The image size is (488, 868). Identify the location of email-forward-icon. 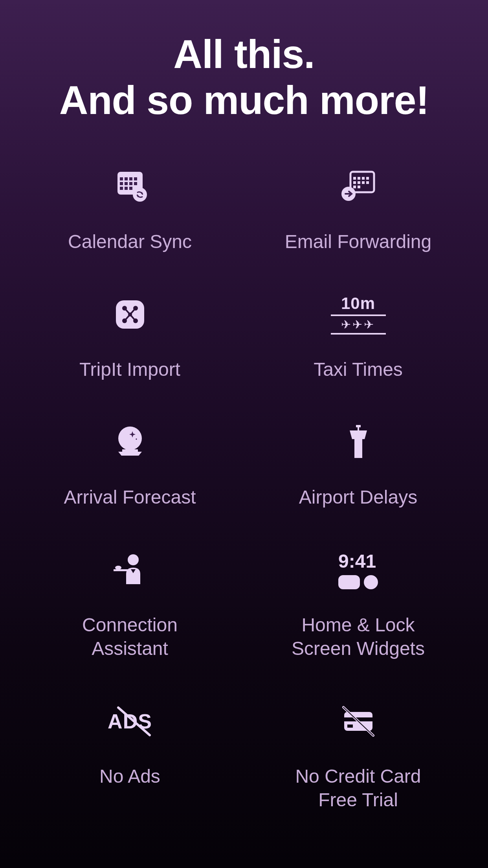
(358, 187).